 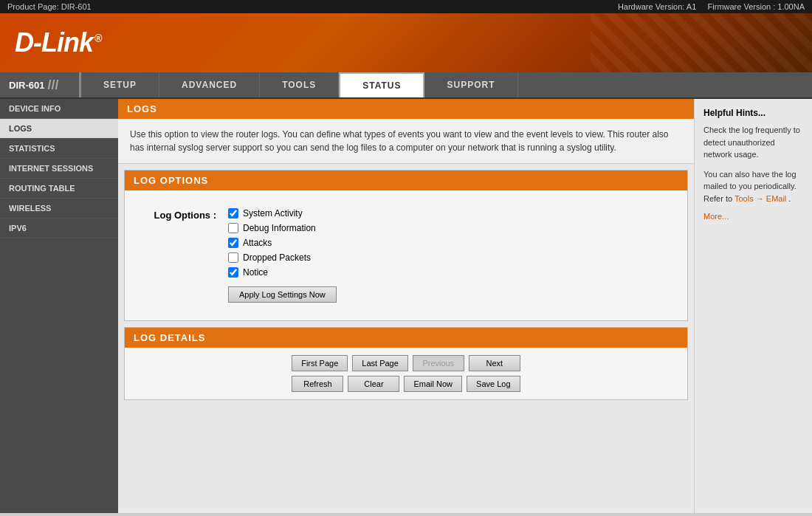 What do you see at coordinates (59, 109) in the screenshot?
I see `sidebar-item-device-info: DEVICE INFO` at bounding box center [59, 109].